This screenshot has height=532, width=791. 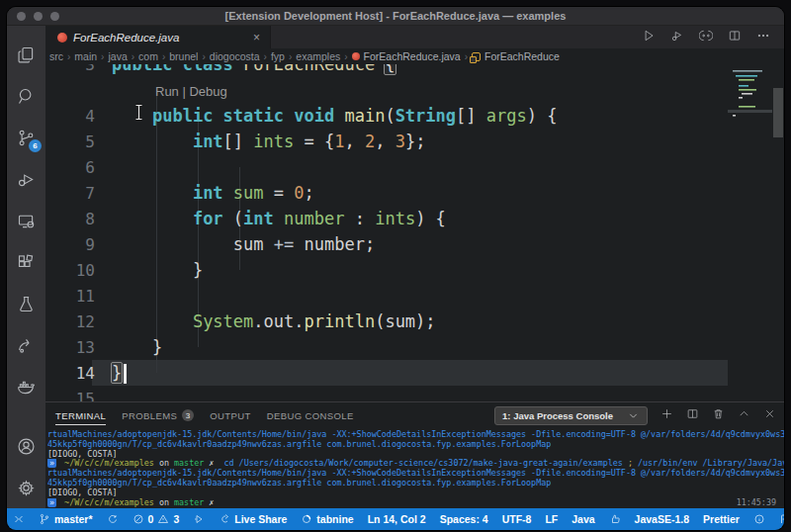 I want to click on breadcrumb-symbol: ForEachReduce, so click(x=516, y=56).